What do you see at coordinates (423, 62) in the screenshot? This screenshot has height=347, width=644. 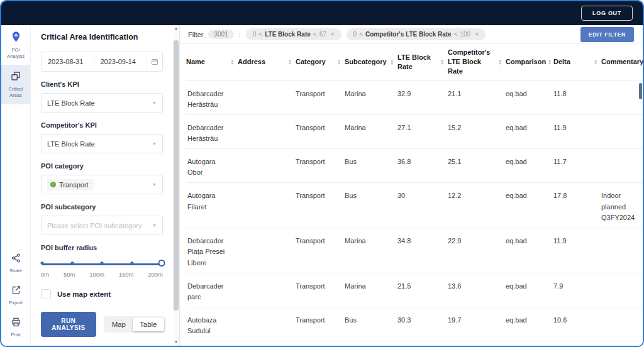 I see `column-header: LTE Block Rate ▲▼` at bounding box center [423, 62].